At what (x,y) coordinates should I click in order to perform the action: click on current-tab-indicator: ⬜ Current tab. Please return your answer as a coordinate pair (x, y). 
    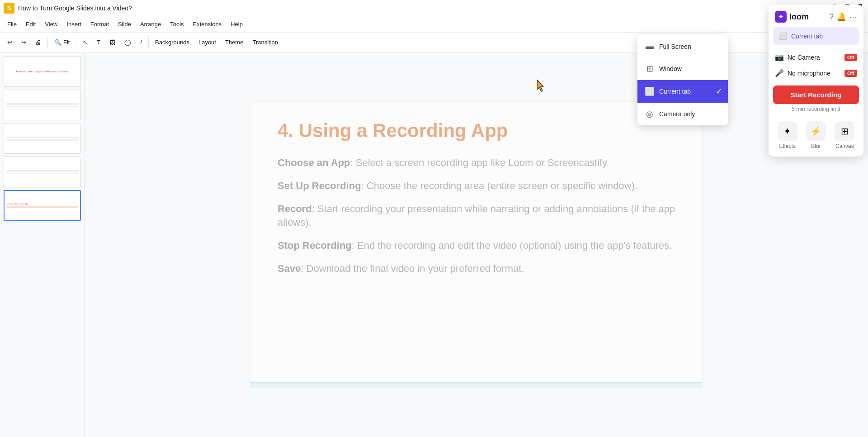
    Looking at the image, I should click on (816, 36).